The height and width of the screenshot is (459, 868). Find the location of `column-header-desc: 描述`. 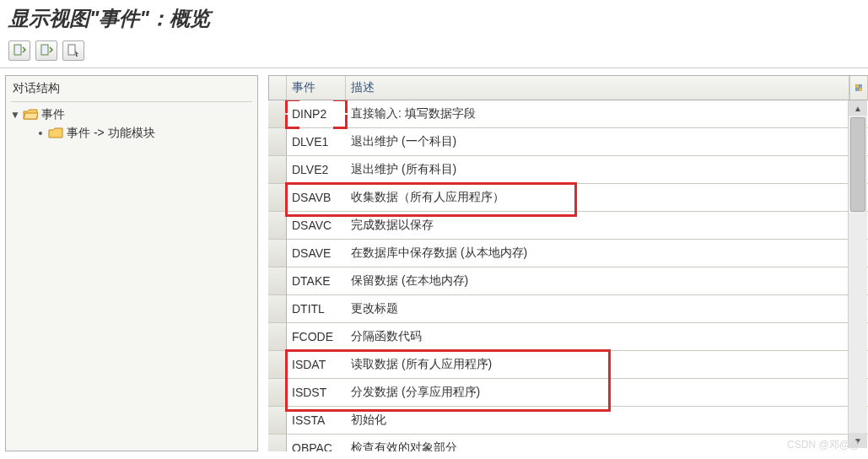

column-header-desc: 描述 is located at coordinates (597, 88).